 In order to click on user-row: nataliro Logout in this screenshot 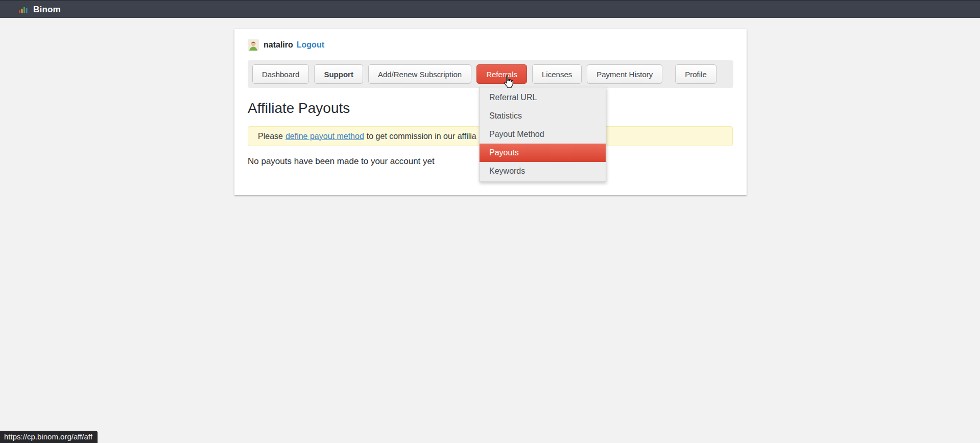, I will do `click(490, 45)`.